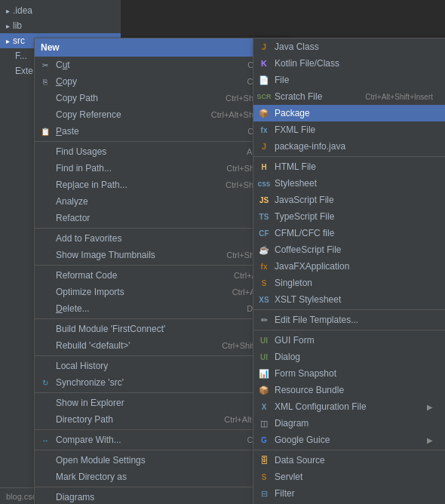 Image resolution: width=445 pixels, height=504 pixels. What do you see at coordinates (349, 113) in the screenshot?
I see `submenu-package: 📦 Package` at bounding box center [349, 113].